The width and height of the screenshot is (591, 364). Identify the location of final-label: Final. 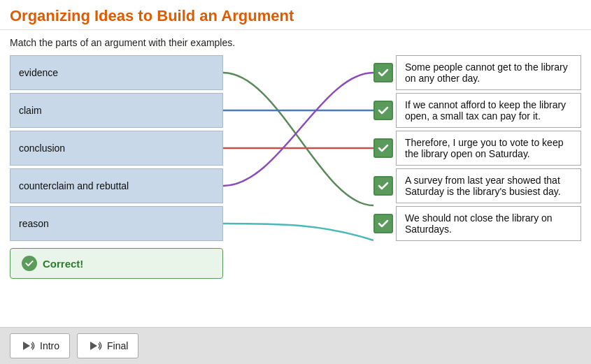
(118, 346).